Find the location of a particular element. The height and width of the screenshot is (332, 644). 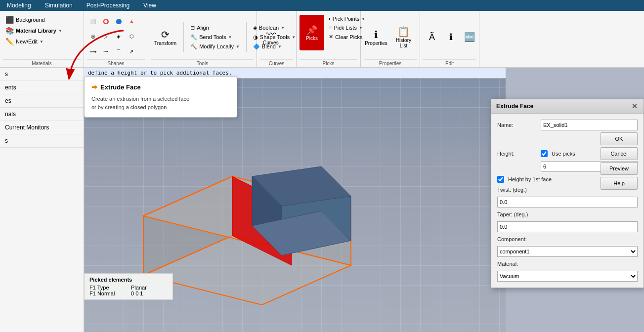

material-library-button: 📚 Material Library ▼ is located at coordinates (34, 31).